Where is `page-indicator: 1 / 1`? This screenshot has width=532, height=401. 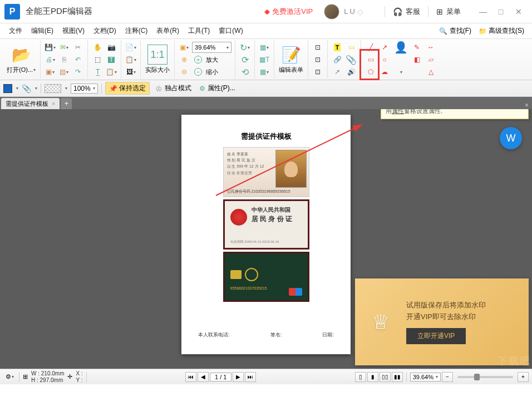
page-indicator: 1 / 1 is located at coordinates (220, 377).